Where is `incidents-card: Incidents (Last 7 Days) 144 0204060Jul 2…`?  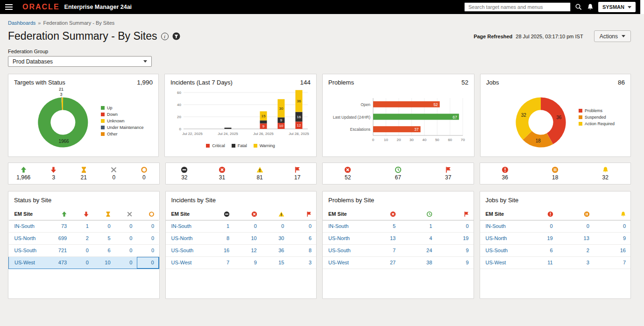 incidents-card: Incidents (Last 7 Days) 144 0204060Jul 2… is located at coordinates (241, 115).